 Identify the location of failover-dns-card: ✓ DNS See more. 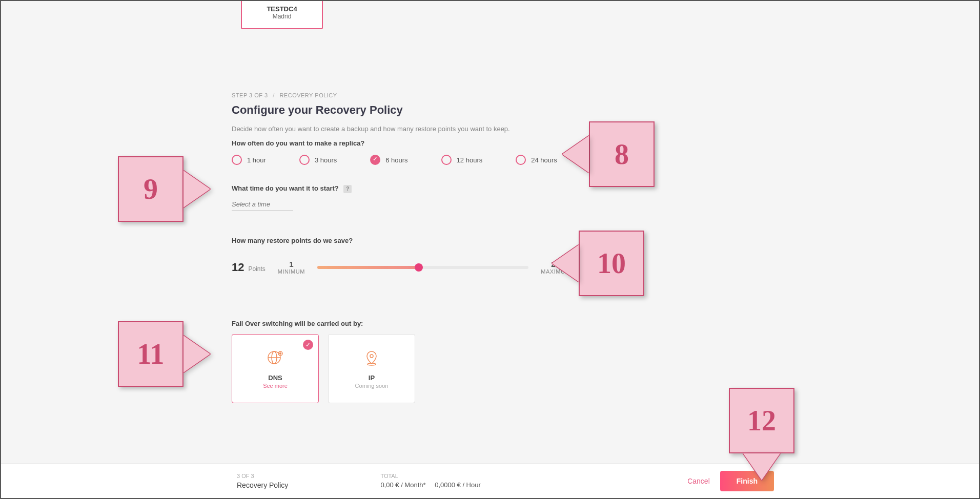
(275, 369).